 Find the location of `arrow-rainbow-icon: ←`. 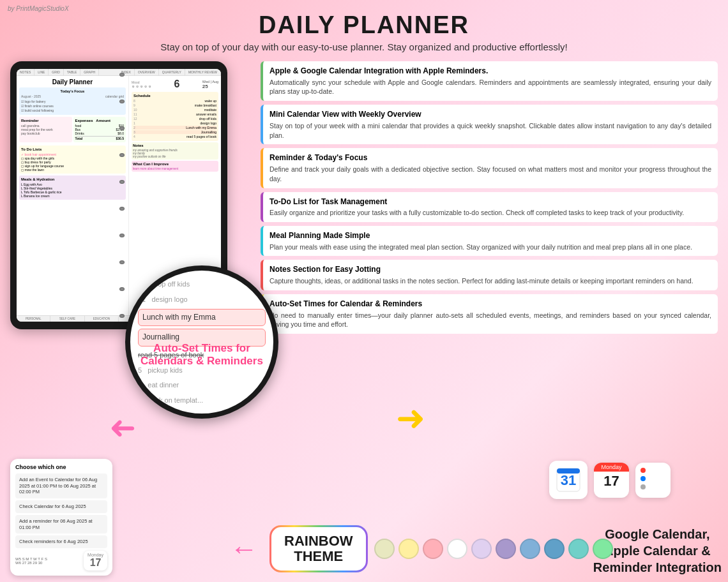

arrow-rainbow-icon: ← is located at coordinates (244, 549).